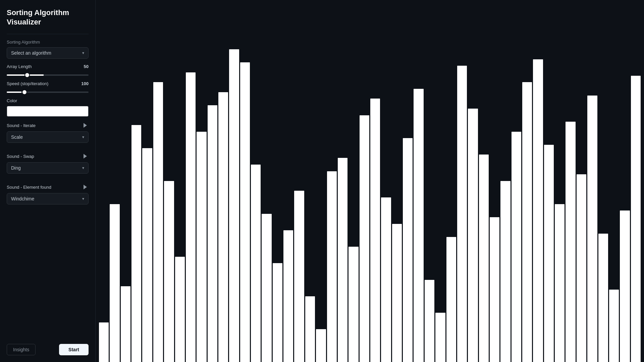  I want to click on sound-iterate-section: Sound - Iterate Scale ▾, so click(48, 135).